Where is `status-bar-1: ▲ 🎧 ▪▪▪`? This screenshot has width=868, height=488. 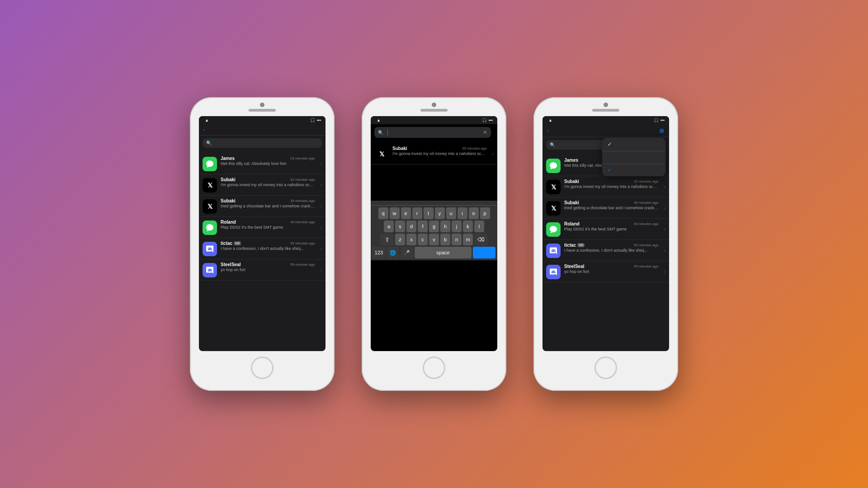 status-bar-1: ▲ 🎧 ▪▪▪ is located at coordinates (262, 120).